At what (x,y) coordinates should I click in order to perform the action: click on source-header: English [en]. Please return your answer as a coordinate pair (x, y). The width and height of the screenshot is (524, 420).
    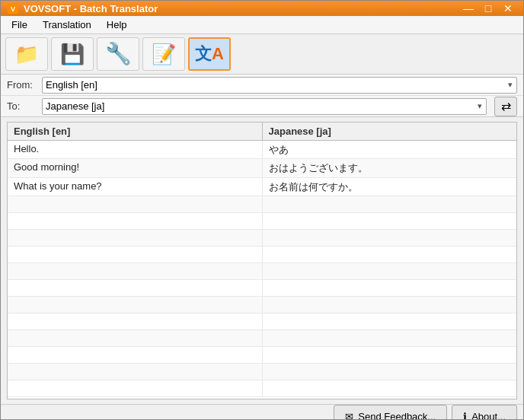
    Looking at the image, I should click on (136, 131).